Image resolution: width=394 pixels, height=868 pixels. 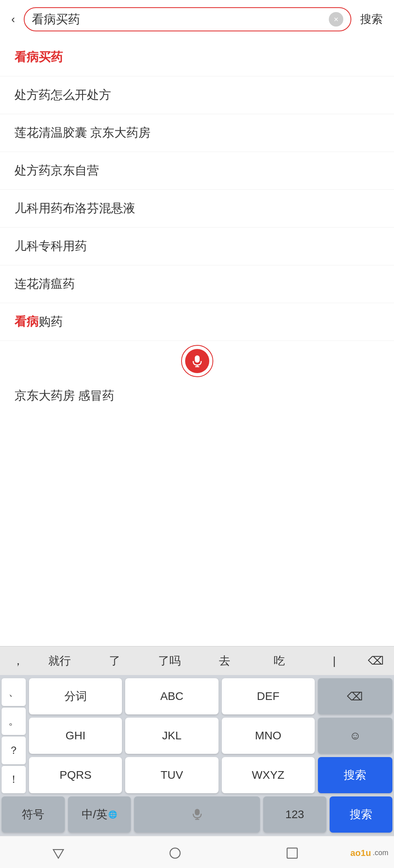 What do you see at coordinates (211, 775) in the screenshot?
I see `keyboard-row-c: PQRS TUV WXYZ 搜索` at bounding box center [211, 775].